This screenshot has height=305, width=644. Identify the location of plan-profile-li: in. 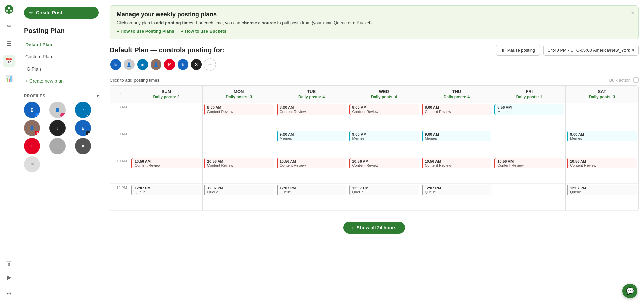
(143, 64).